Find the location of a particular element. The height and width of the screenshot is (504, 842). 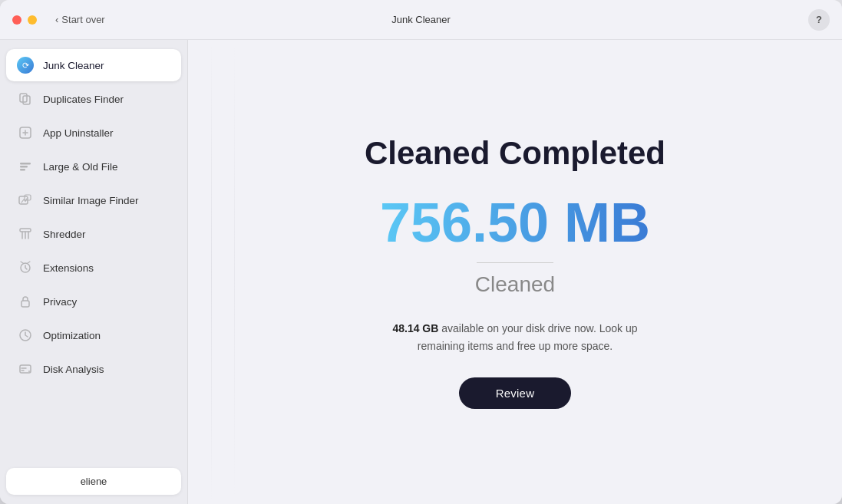

window-title: Junk Cleaner is located at coordinates (421, 20).